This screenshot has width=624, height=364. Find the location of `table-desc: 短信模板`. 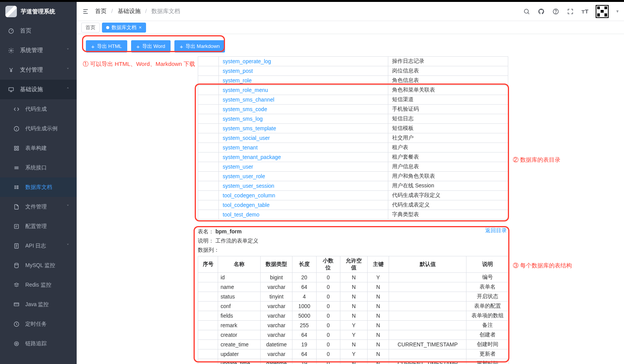

table-desc: 短信模板 is located at coordinates (448, 129).